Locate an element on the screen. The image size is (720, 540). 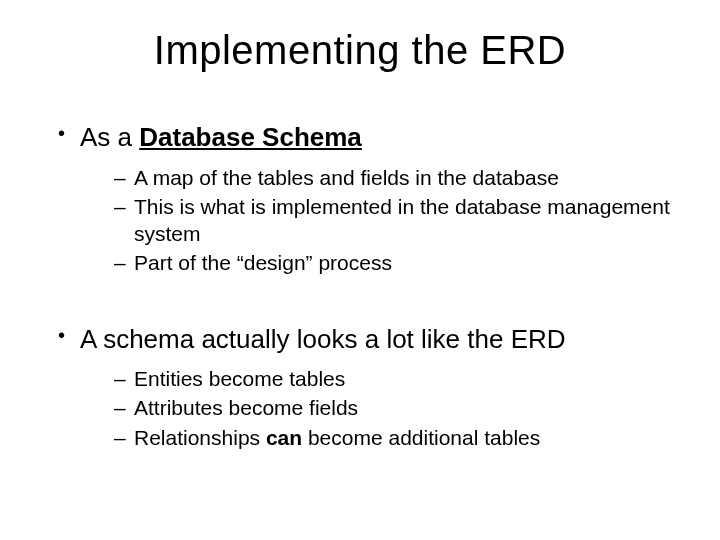
sub-item-2-2: Attributes become fields is located at coordinates (397, 408).